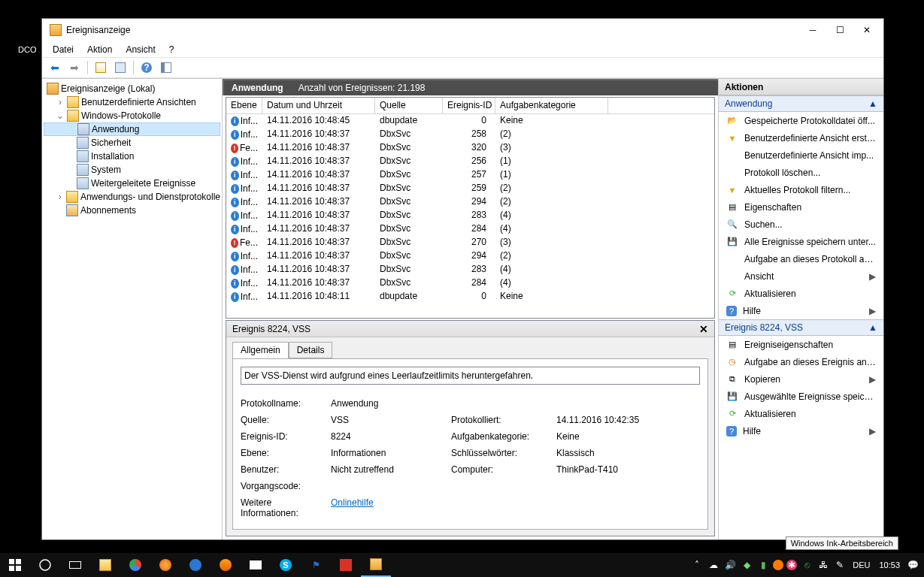 This screenshot has height=577, width=924. I want to click on tray-app-icon: ◆, so click(747, 565).